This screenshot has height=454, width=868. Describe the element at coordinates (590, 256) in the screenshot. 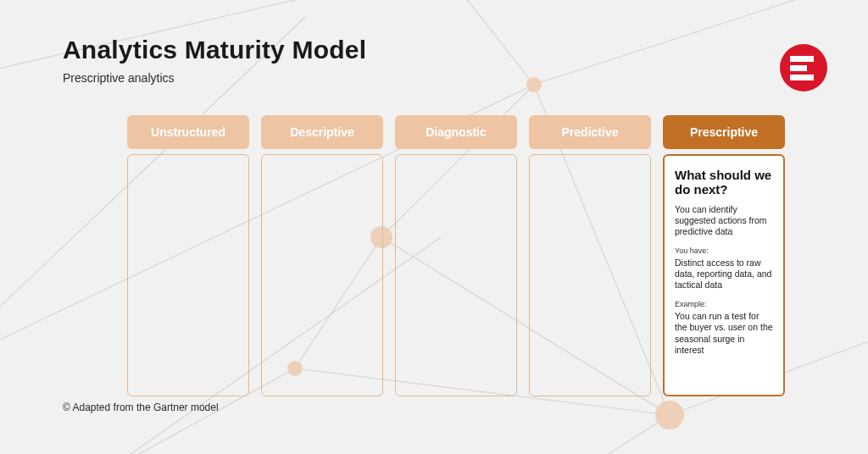

I see `column-predictive: Predictive` at that location.